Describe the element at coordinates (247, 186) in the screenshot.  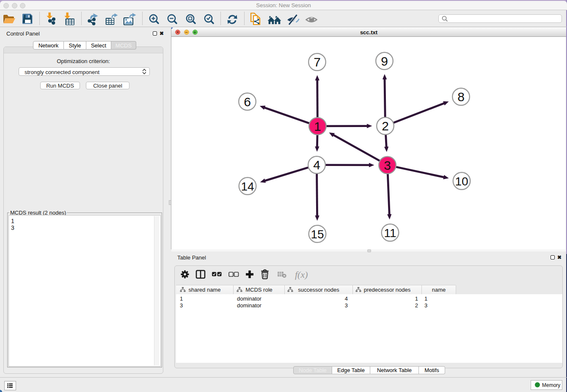
I see `svg-text: 14` at that location.